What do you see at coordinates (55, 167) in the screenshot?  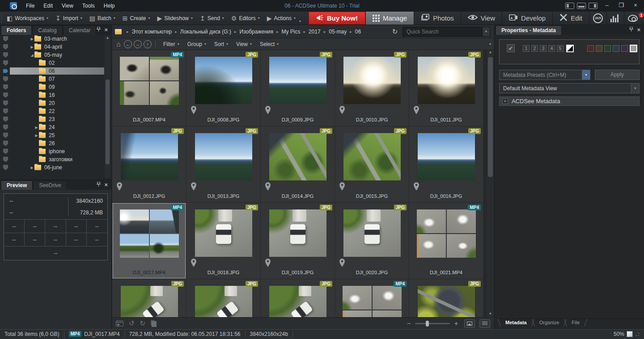 I see `folder-tree-item-06-june: ▶06-june` at bounding box center [55, 167].